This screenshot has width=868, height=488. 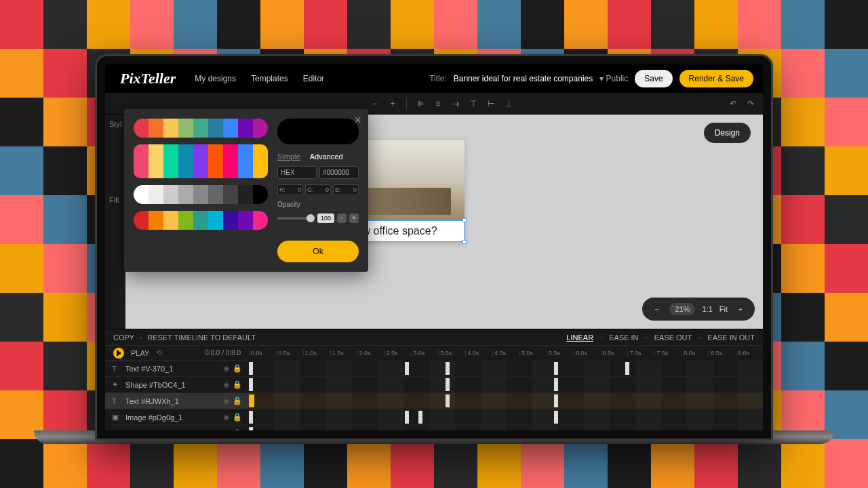 What do you see at coordinates (716, 79) in the screenshot?
I see `render-save-button: Render & Save` at bounding box center [716, 79].